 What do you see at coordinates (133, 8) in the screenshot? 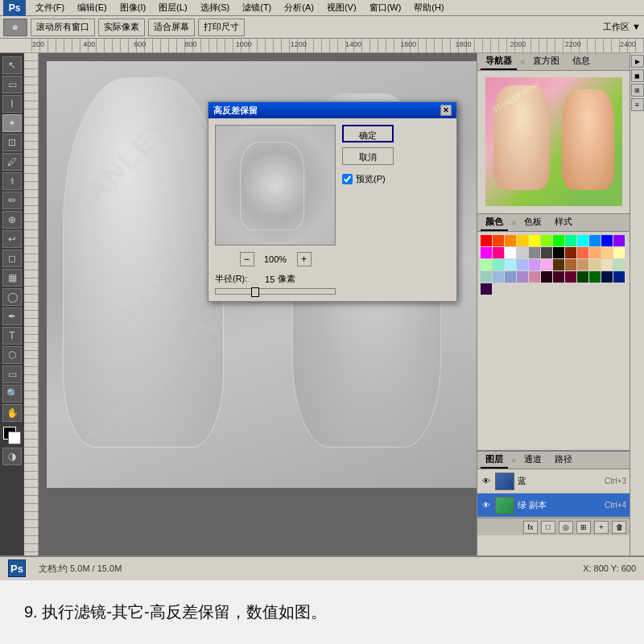
I see `menu-image: 图像(I)` at bounding box center [133, 8].